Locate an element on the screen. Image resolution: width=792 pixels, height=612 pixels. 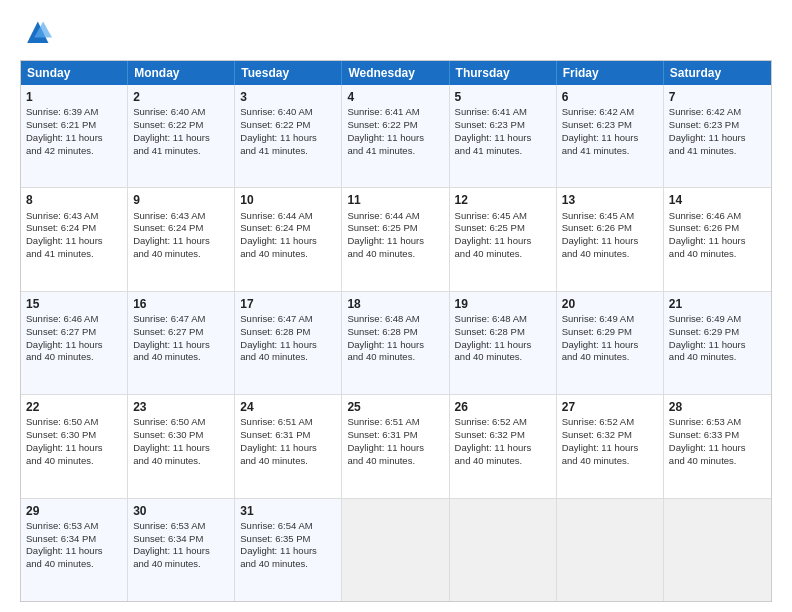
day-info-line: Sunrise: 6:47 AM is located at coordinates (181, 320).